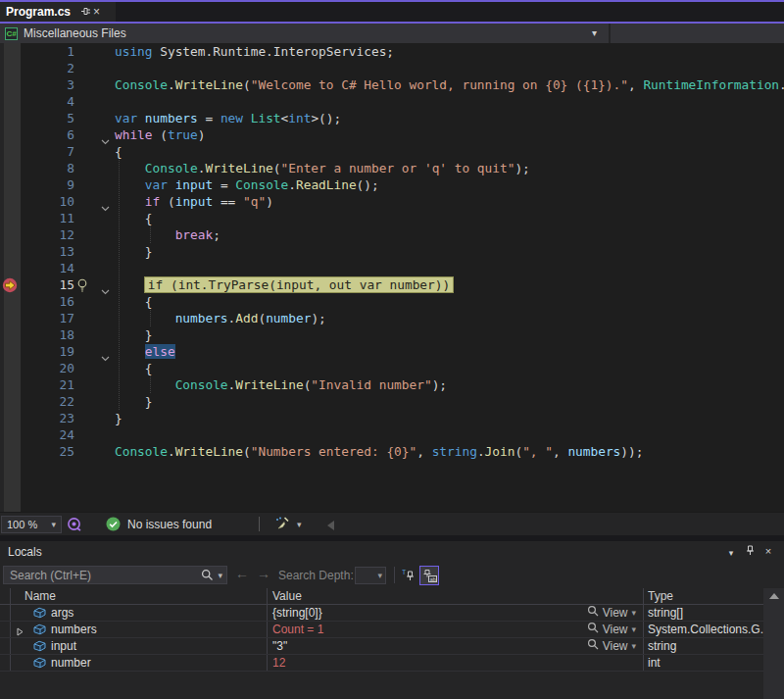  Describe the element at coordinates (392, 284) in the screenshot. I see `code-line: 15 if (int.TryParse(input, out var numbe…` at that location.